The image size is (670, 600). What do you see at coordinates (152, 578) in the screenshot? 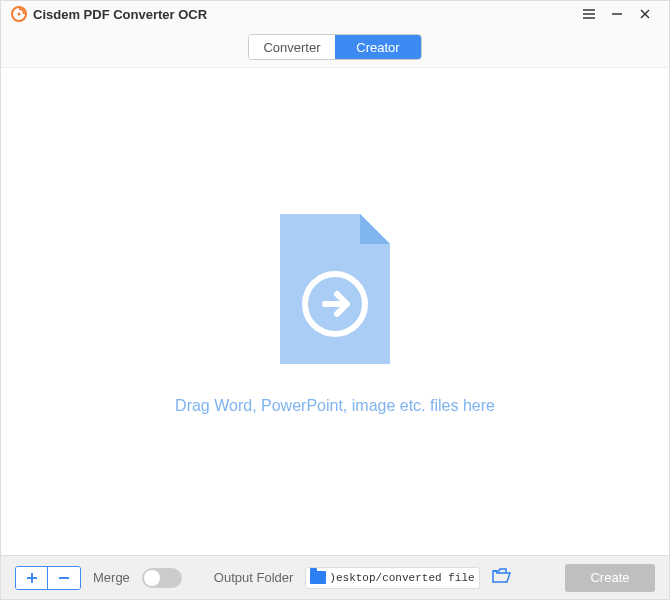
I see `toggle-knob` at bounding box center [152, 578].